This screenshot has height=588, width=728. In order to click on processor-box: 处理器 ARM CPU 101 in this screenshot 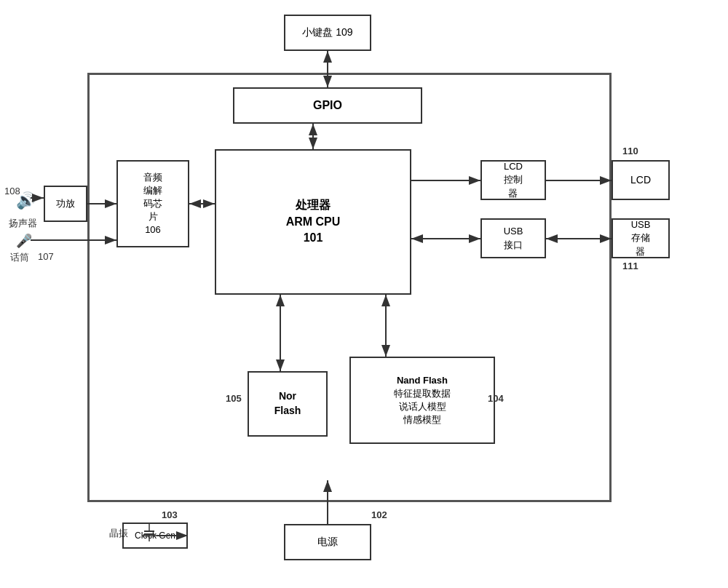, I will do `click(313, 222)`.